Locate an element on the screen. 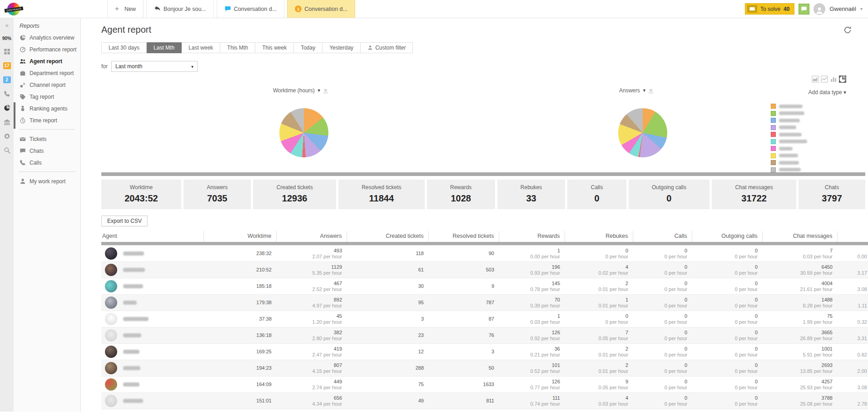 The height and width of the screenshot is (412, 868). to-solve-button: To solve 40 is located at coordinates (769, 9).